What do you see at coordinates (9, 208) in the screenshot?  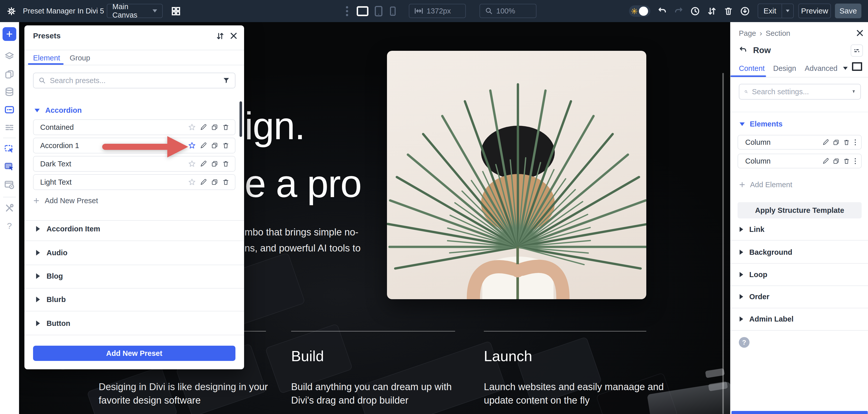 I see `tools-icon` at bounding box center [9, 208].